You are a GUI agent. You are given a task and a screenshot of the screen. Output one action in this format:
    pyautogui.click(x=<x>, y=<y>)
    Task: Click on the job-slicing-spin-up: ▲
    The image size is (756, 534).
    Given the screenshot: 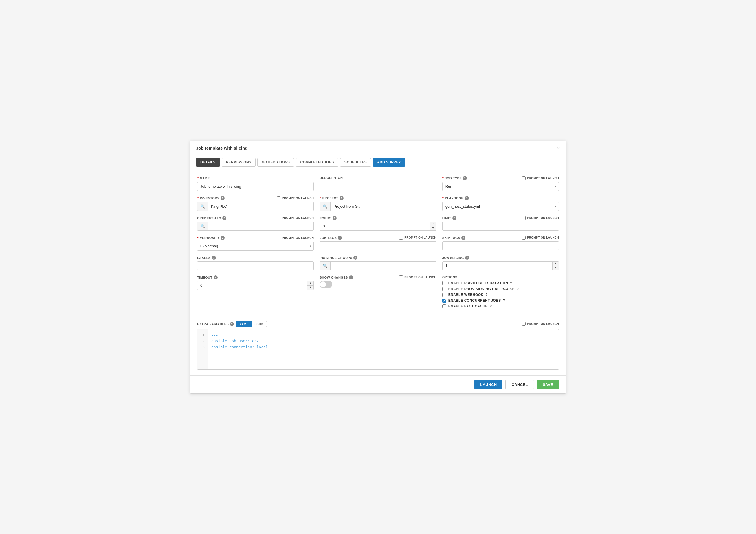 What is the action you would take?
    pyautogui.click(x=556, y=264)
    